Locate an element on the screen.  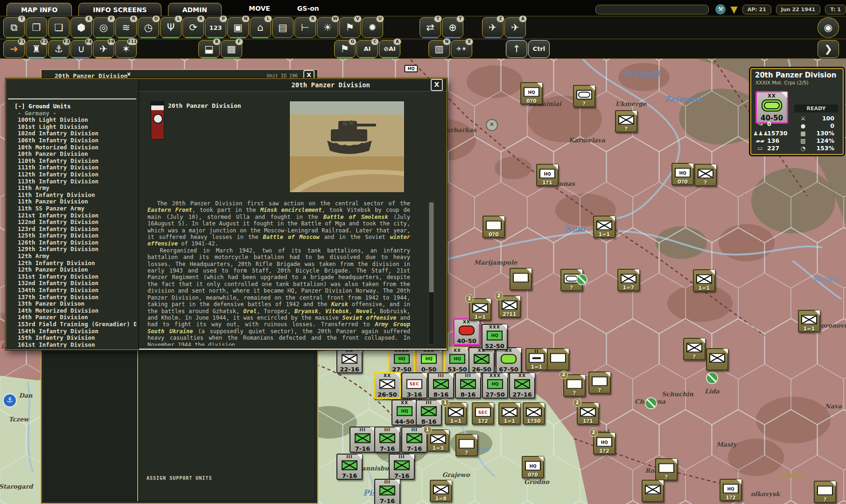
rail-damage-button: ≋R is located at coordinates (126, 28).